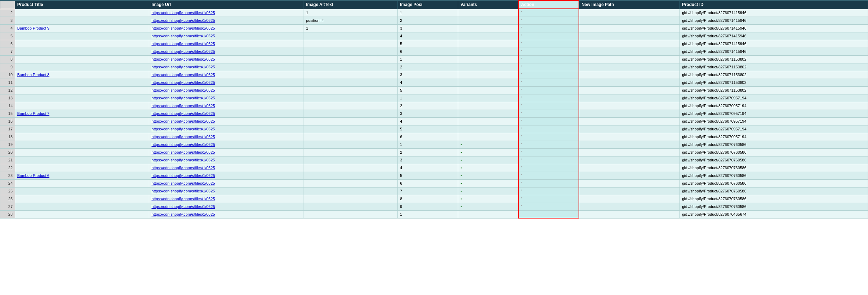 The image size is (868, 295). I want to click on product-title-link: Bamboo Product 7, so click(33, 113).